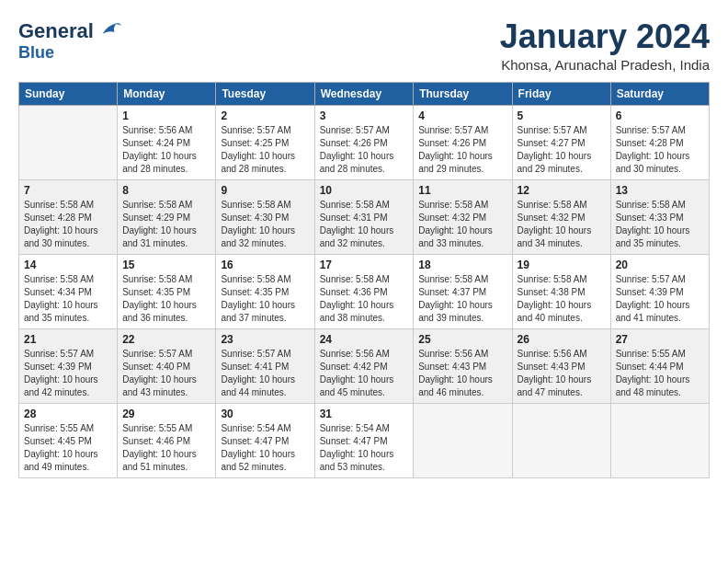 This screenshot has width=728, height=563. What do you see at coordinates (462, 265) in the screenshot?
I see `day-number: 18` at bounding box center [462, 265].